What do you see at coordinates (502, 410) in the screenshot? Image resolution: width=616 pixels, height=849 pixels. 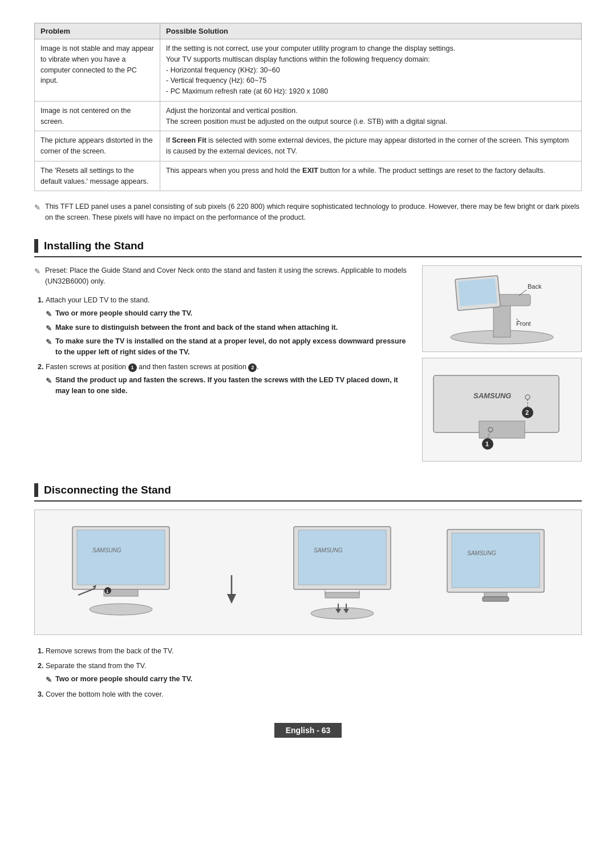 I see `stand-bottom-diagram-box: SAMSUNG 1 2` at bounding box center [502, 410].